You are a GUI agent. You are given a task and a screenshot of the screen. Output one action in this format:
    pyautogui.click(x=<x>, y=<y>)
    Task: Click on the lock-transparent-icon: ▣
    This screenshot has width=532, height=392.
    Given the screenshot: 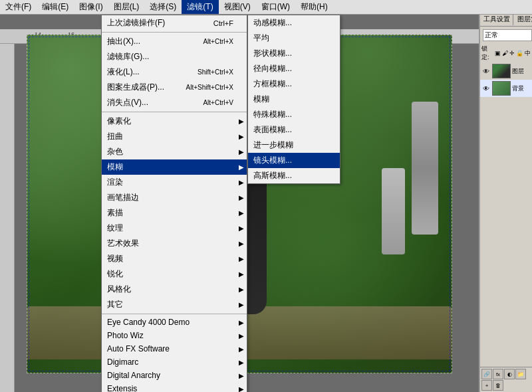 What is the action you would take?
    pyautogui.click(x=497, y=53)
    